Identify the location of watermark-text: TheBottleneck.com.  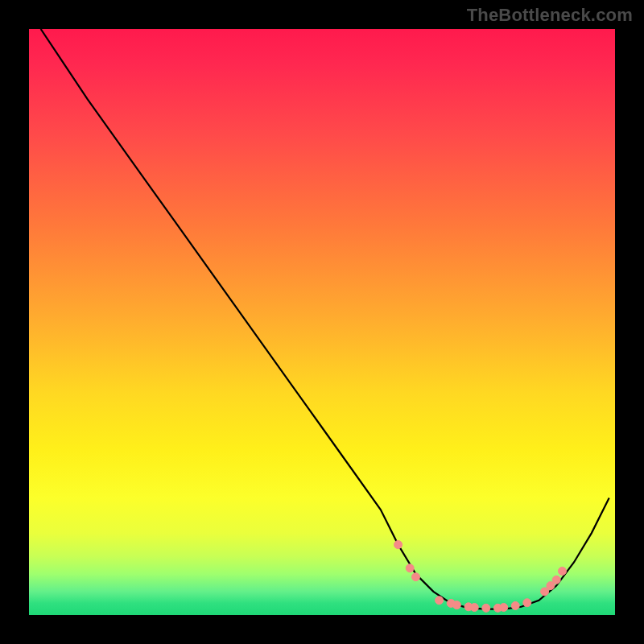
(550, 15).